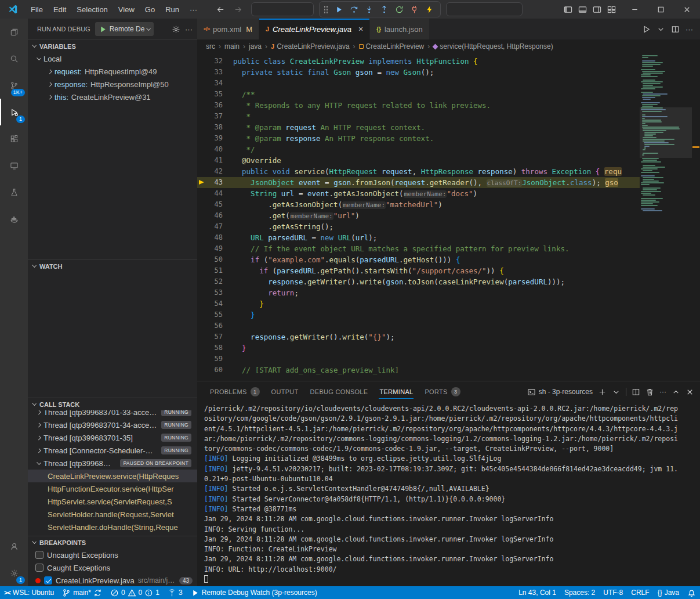 Image resolution: width=700 pixels, height=599 pixels. What do you see at coordinates (113, 476) in the screenshot?
I see `stack-frame: CreateLinkPreview.service(HttpReques` at bounding box center [113, 476].